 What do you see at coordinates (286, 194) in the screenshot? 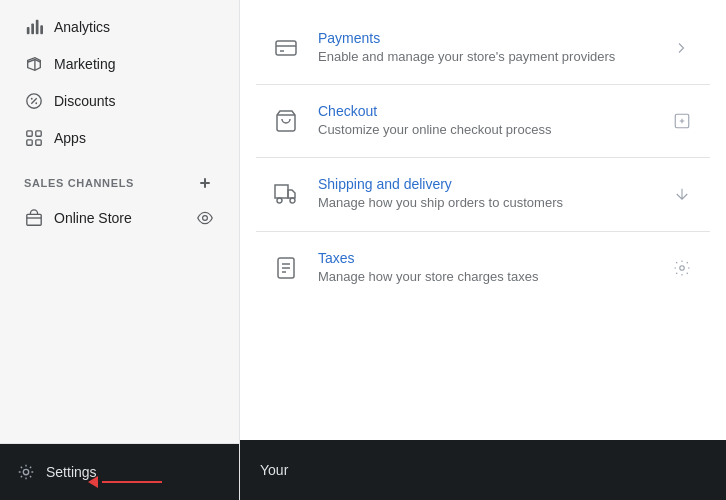
I see `shipping-icon` at bounding box center [286, 194].